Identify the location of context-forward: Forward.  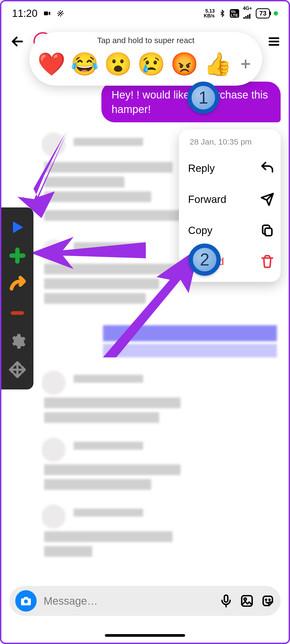
(231, 199).